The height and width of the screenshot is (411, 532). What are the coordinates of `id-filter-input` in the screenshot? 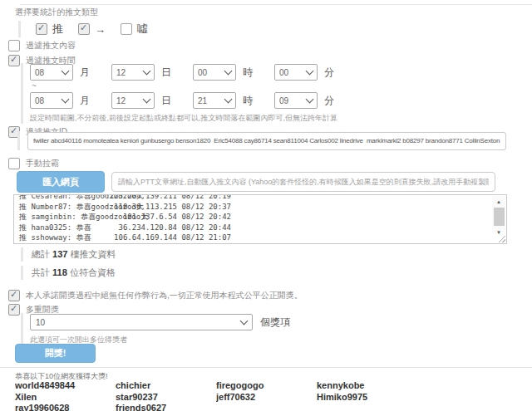 It's located at (267, 141).